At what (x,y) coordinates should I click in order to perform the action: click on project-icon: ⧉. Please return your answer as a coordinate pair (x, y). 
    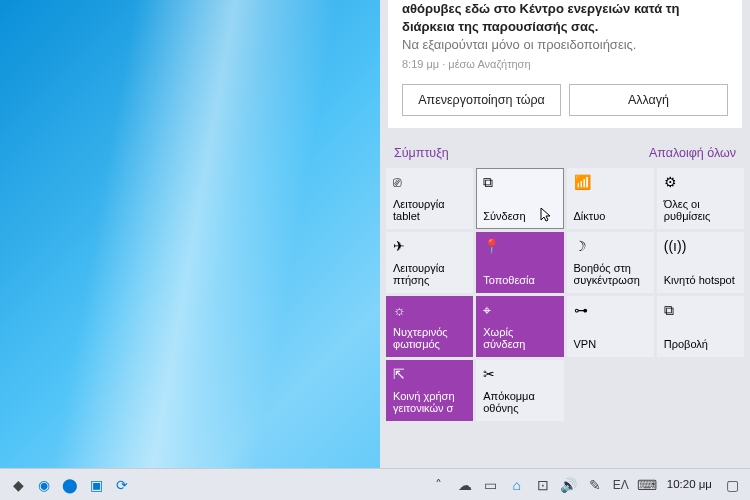
    Looking at the image, I should click on (700, 311).